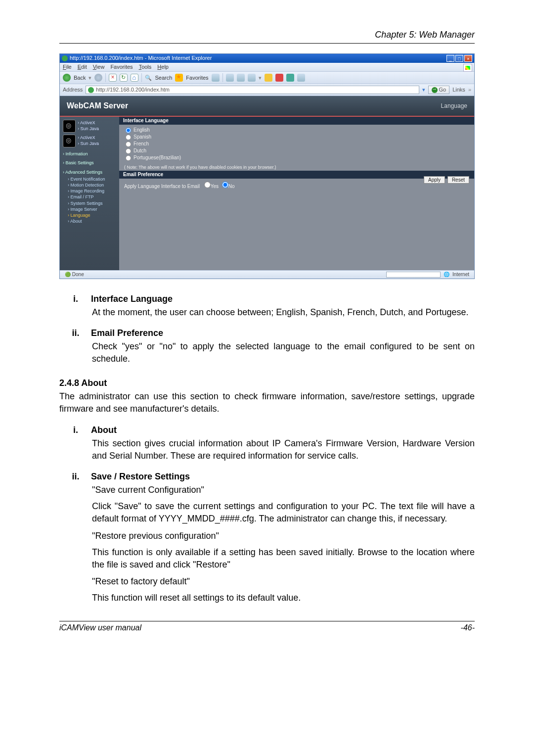  I want to click on menu-favorites: Favorites, so click(122, 67).